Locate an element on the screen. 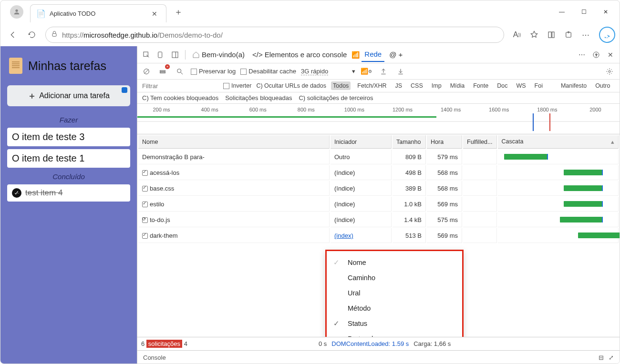 Image resolution: width=620 pixels, height=364 pixels. throttling-select: 3G rápido is located at coordinates (315, 71).